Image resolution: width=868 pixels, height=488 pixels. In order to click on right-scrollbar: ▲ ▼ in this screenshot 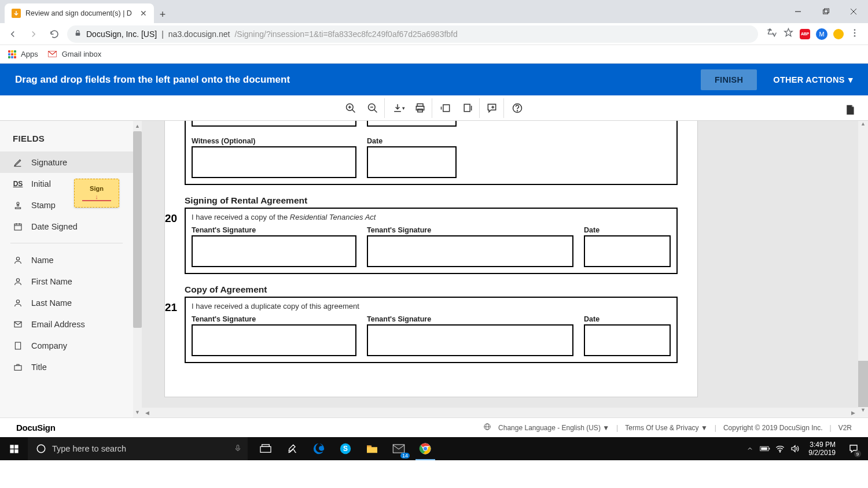, I will do `click(863, 269)`.